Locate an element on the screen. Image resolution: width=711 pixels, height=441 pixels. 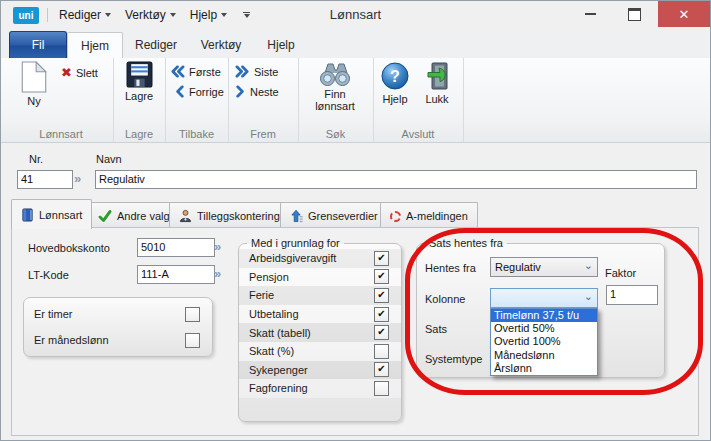
help-button: ? Hjelp is located at coordinates (395, 83).